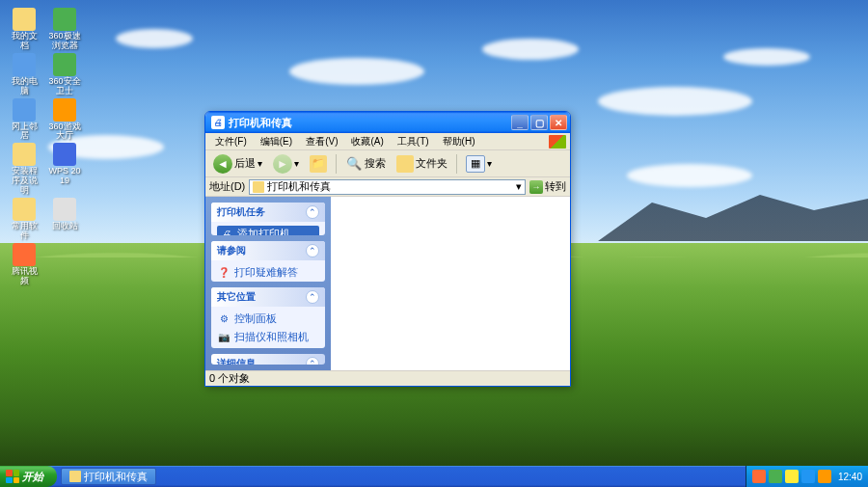  I want to click on icon-label: 回收站, so click(66, 227).